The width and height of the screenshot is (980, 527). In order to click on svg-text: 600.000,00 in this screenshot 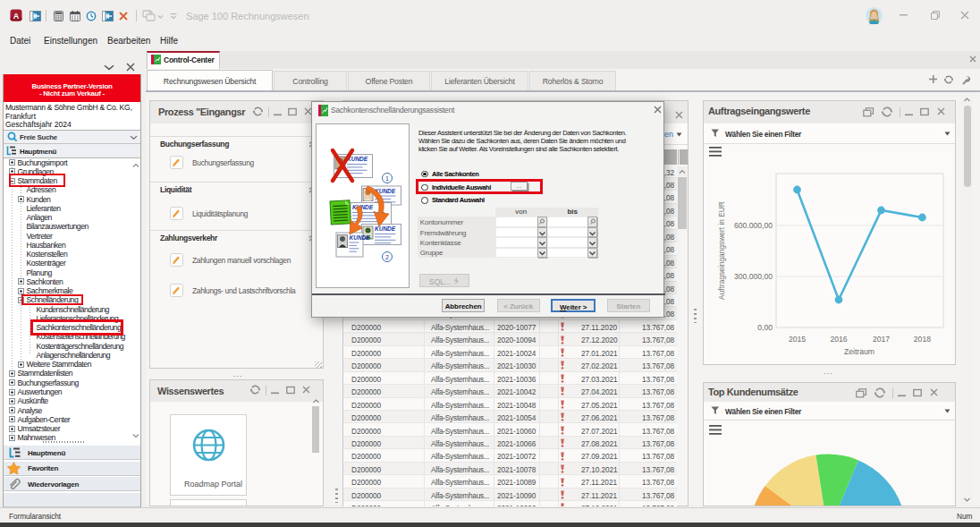, I will do `click(753, 225)`.